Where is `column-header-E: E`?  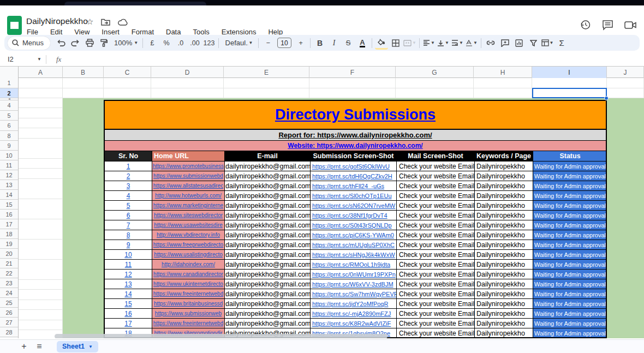 column-header-E: E is located at coordinates (266, 72).